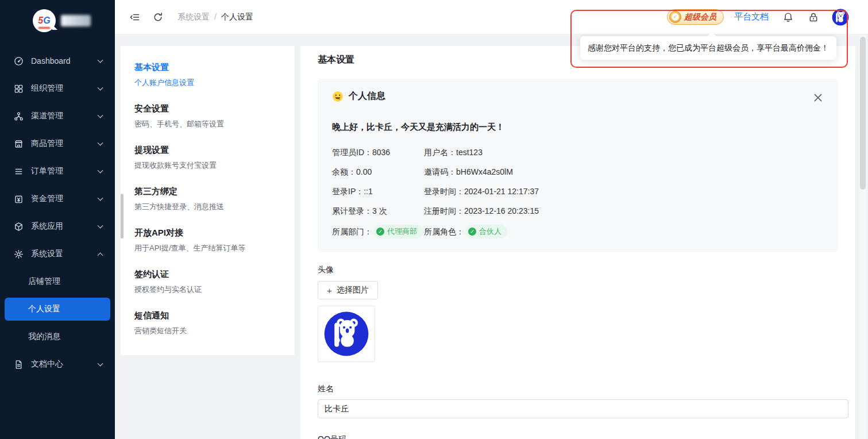 The height and width of the screenshot is (439, 868). Describe the element at coordinates (135, 17) in the screenshot. I see `collapse-sidebar-icon` at that location.